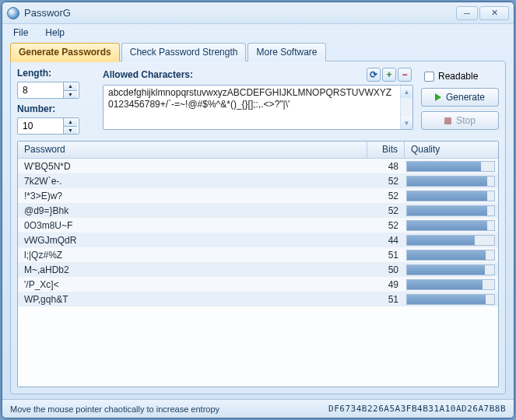  Describe the element at coordinates (258, 269) in the screenshot. I see `table-row: M~,aHDb250` at that location.